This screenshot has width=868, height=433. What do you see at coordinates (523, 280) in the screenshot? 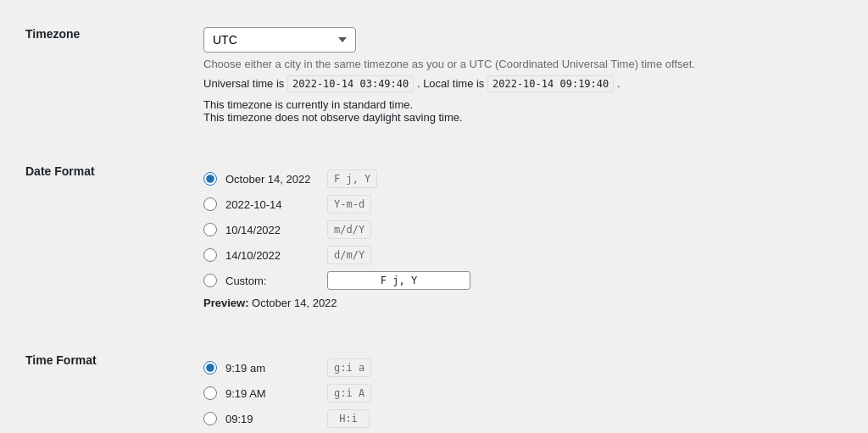
I see `date-format-custom-option: Custom:` at bounding box center [523, 280].